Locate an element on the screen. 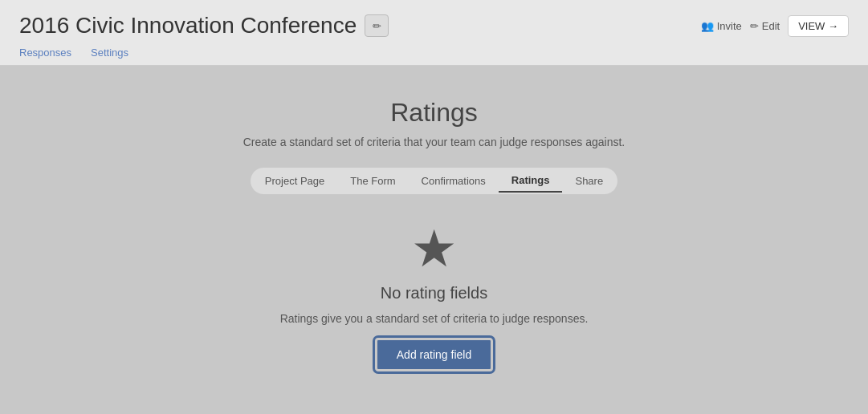  ratings-heading: Ratings is located at coordinates (434, 112).